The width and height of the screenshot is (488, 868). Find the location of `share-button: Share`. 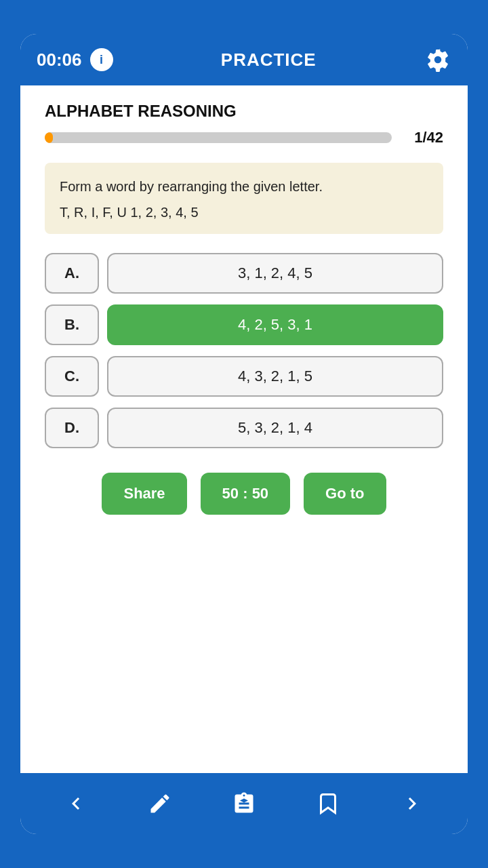

share-button: Share is located at coordinates (144, 494).